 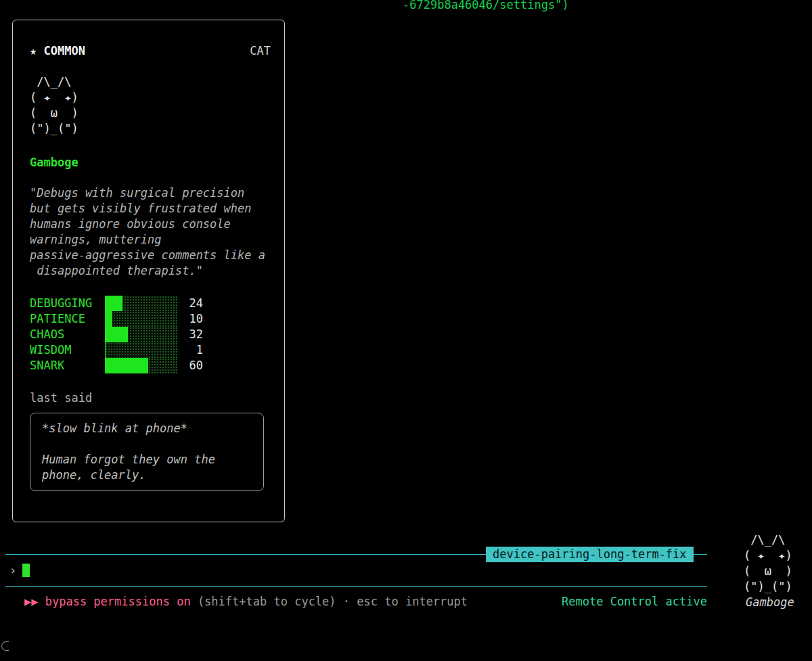 What do you see at coordinates (150, 303) in the screenshot?
I see `stat-row: DEBUGGING 24` at bounding box center [150, 303].